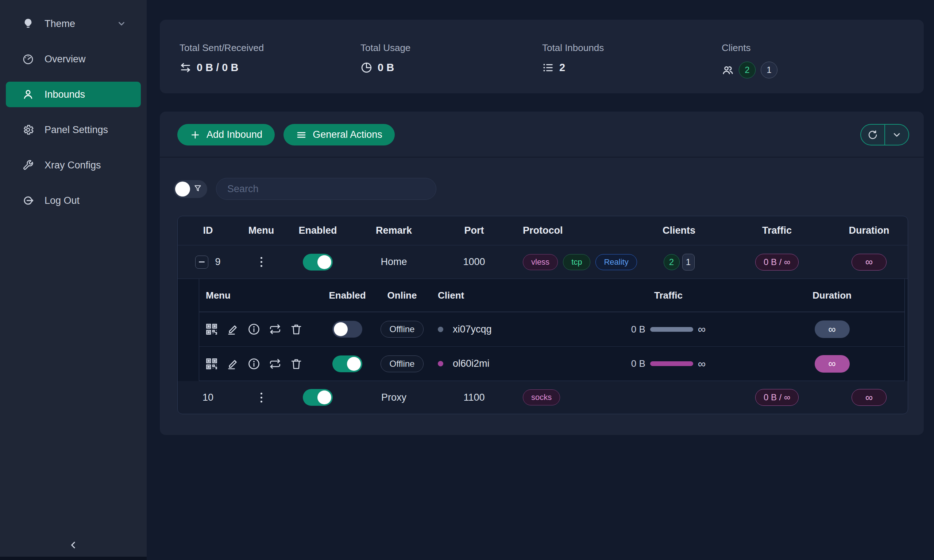 Image resolution: width=934 pixels, height=560 pixels. Describe the element at coordinates (769, 70) in the screenshot. I see `clients-deactivated-badge: 1` at that location.